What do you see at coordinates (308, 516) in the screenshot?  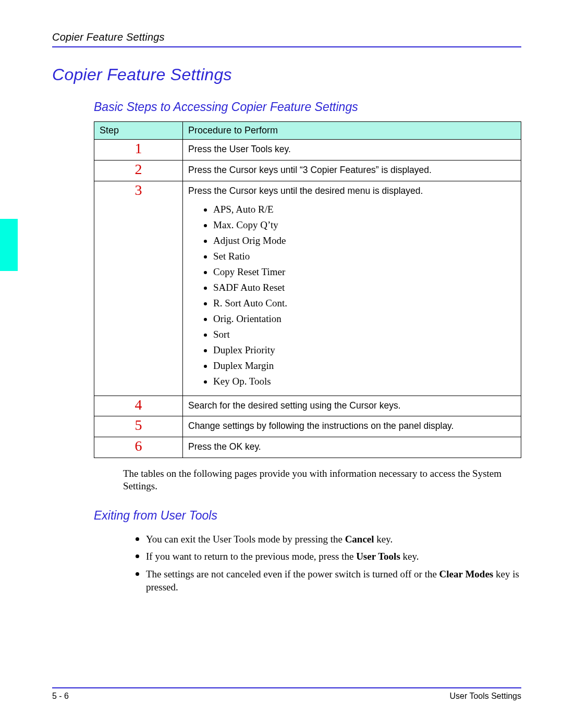 I see `section-heading-exiting: Exiting from User Tools` at bounding box center [308, 516].